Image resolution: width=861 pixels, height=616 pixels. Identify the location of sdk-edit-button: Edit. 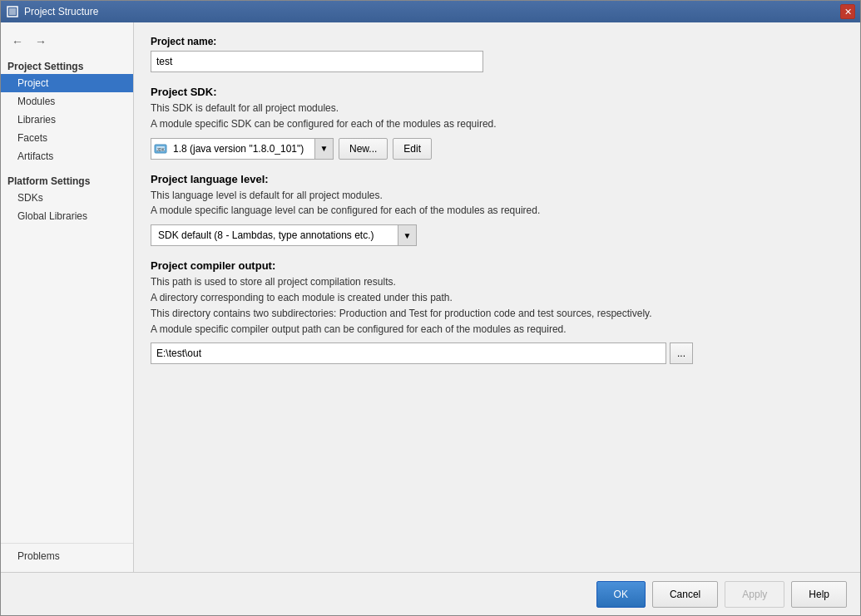
(413, 149).